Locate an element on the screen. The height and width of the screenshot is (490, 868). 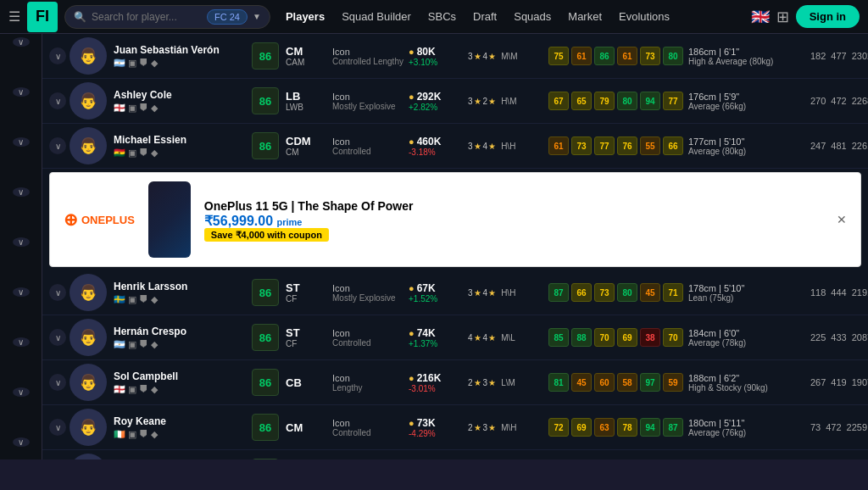
sidebar-expand-0: ∨ is located at coordinates (21, 42).